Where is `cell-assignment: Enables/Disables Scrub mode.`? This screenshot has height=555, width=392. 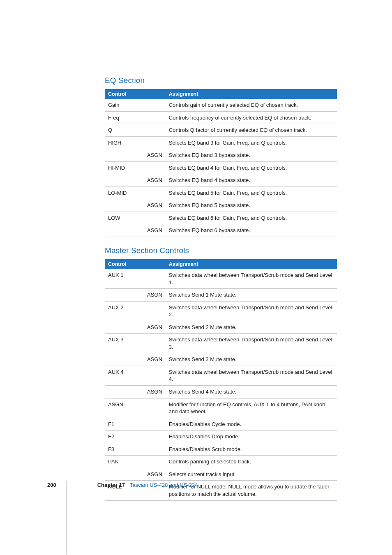 cell-assignment: Enables/Disables Scrub mode. is located at coordinates (251, 449).